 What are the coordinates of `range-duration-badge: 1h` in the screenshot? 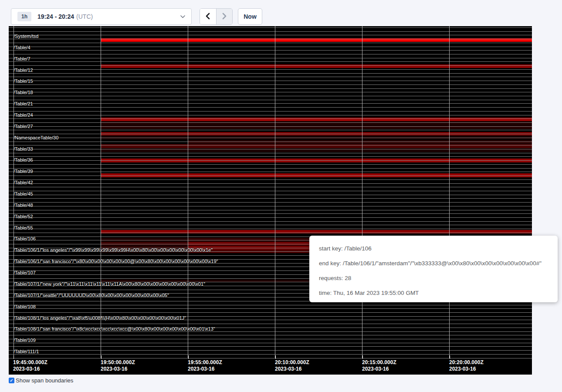 It's located at (24, 17).